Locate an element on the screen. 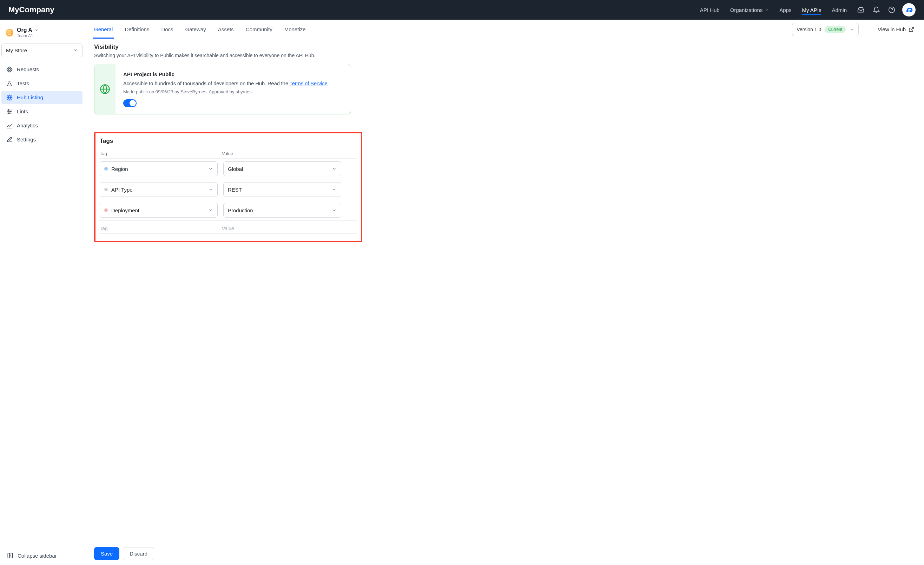 The image size is (924, 565). tags-title: Tags is located at coordinates (229, 141).